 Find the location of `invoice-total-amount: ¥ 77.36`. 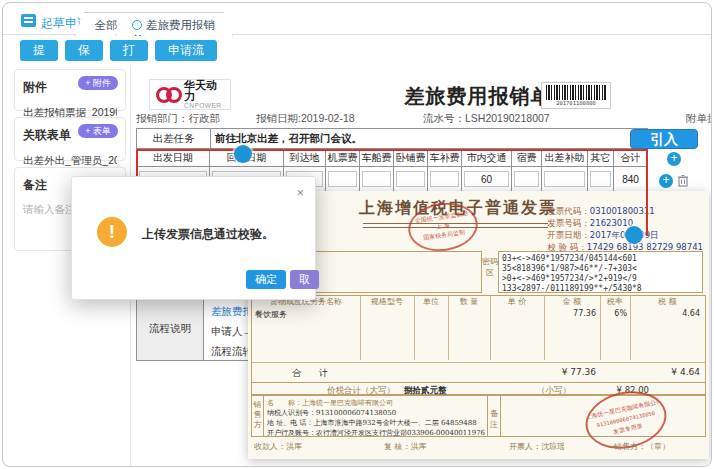

invoice-total-amount: ¥ 77.36 is located at coordinates (570, 372).